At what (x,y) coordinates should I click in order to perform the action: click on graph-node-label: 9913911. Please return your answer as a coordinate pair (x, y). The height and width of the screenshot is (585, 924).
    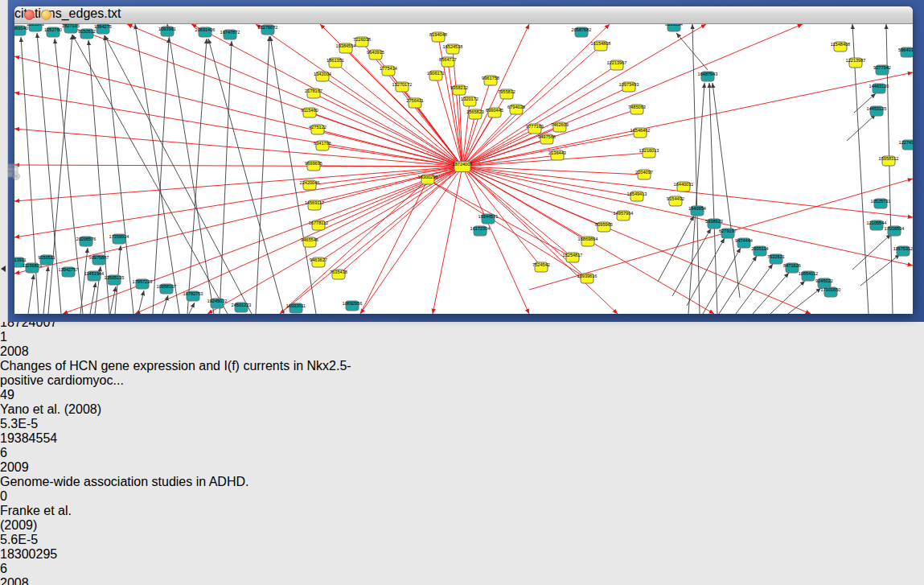
    Looking at the image, I should click on (21, 260).